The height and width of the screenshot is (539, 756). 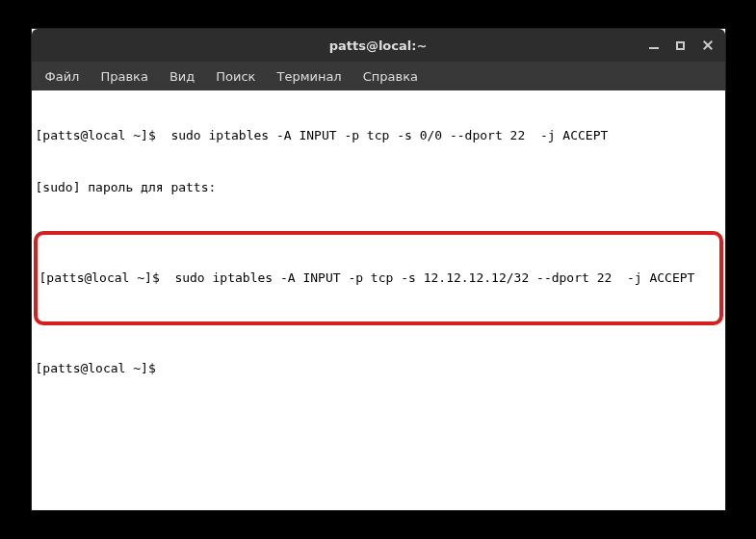 What do you see at coordinates (378, 45) in the screenshot?
I see `titlebar: patts@local:~` at bounding box center [378, 45].